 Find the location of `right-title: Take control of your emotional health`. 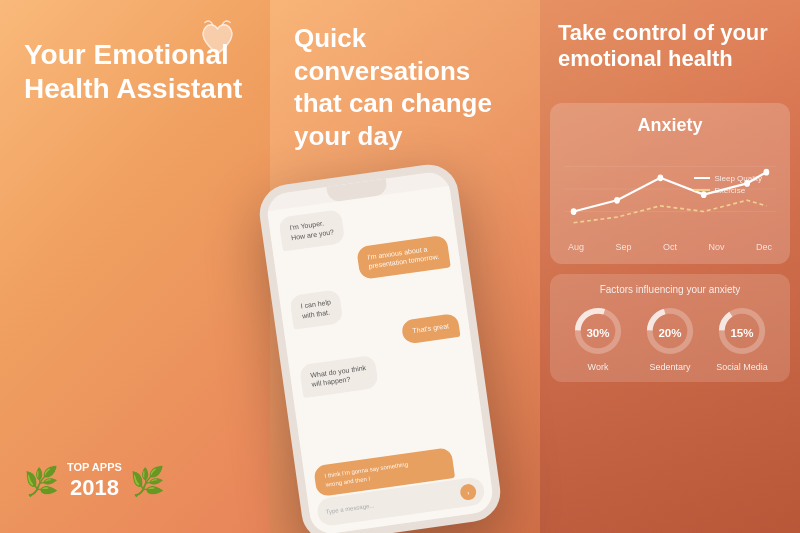

right-title: Take control of your emotional health is located at coordinates (670, 46).